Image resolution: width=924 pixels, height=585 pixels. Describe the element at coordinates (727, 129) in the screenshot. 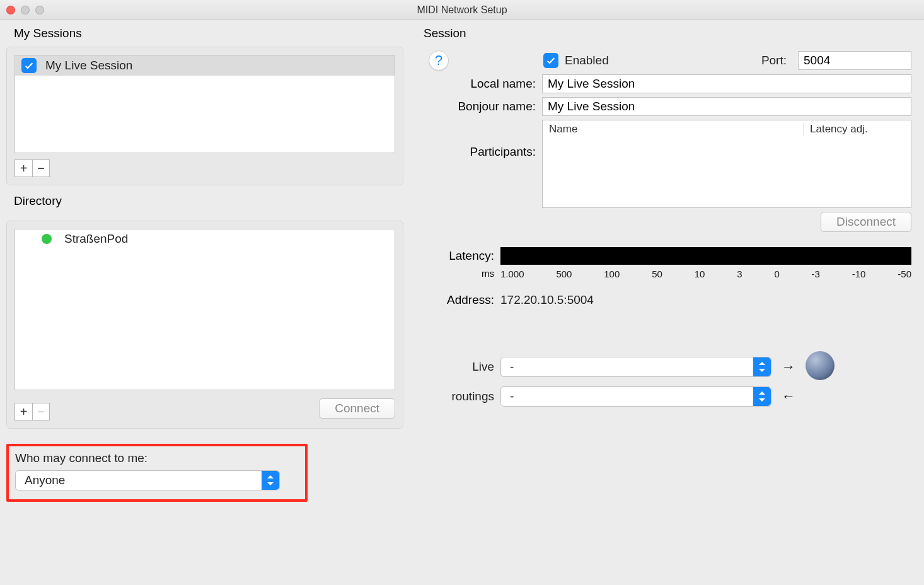

I see `participants-header: Name Latency adj.` at that location.